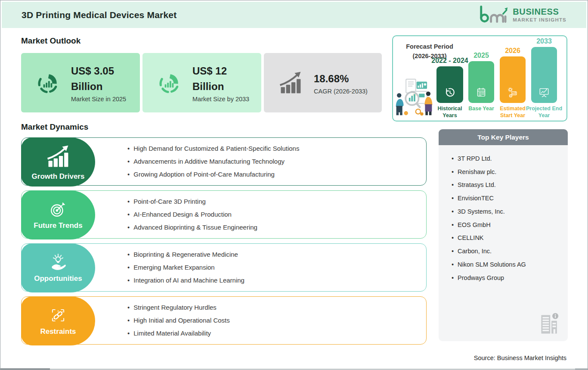 The height and width of the screenshot is (370, 588). What do you see at coordinates (221, 99) in the screenshot?
I see `card-caption: Market Size by 2033` at bounding box center [221, 99].